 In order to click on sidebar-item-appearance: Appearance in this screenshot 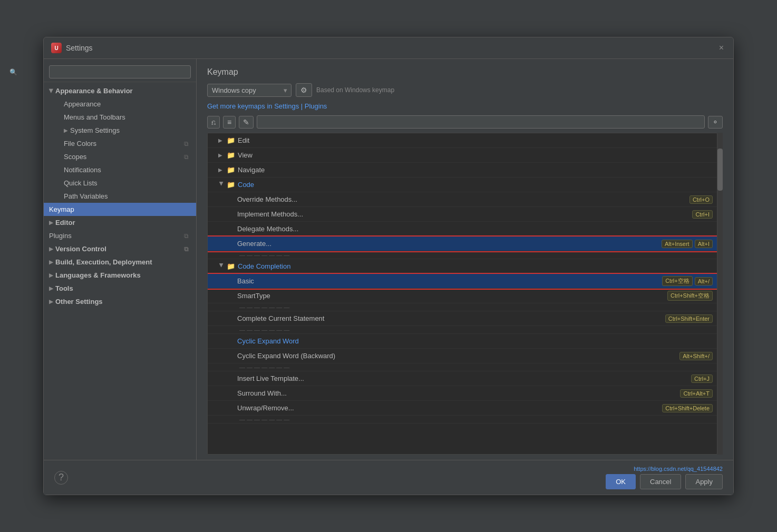, I will do `click(128, 104)`.